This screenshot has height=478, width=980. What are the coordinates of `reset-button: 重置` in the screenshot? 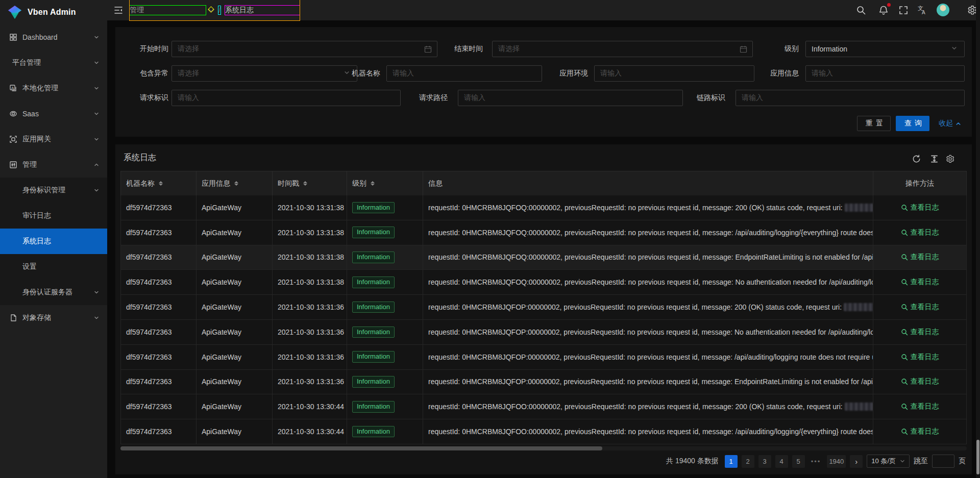 It's located at (874, 123).